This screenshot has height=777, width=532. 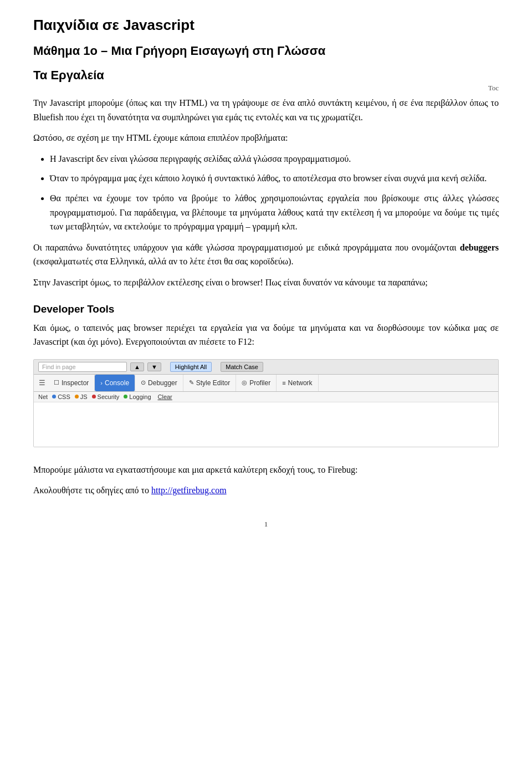 I want to click on filter-css: CSS, so click(x=61, y=397).